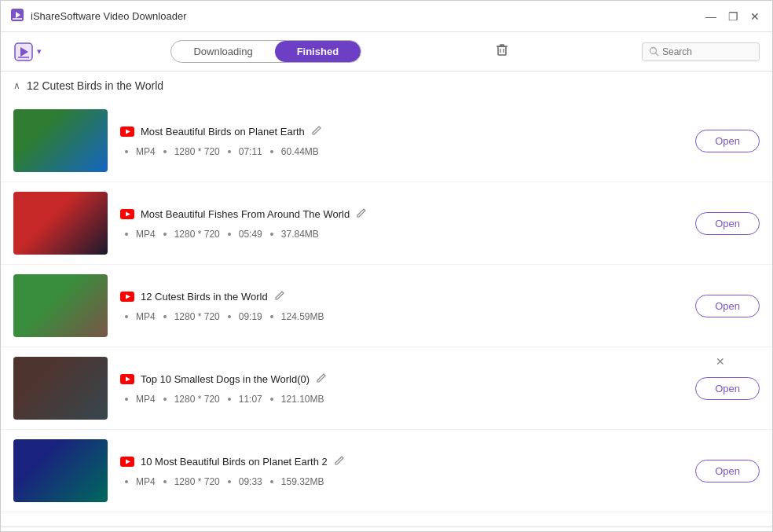 The image size is (773, 532). I want to click on video-info: Most Beautiful Birds on Planet Earth MP4…, so click(401, 141).